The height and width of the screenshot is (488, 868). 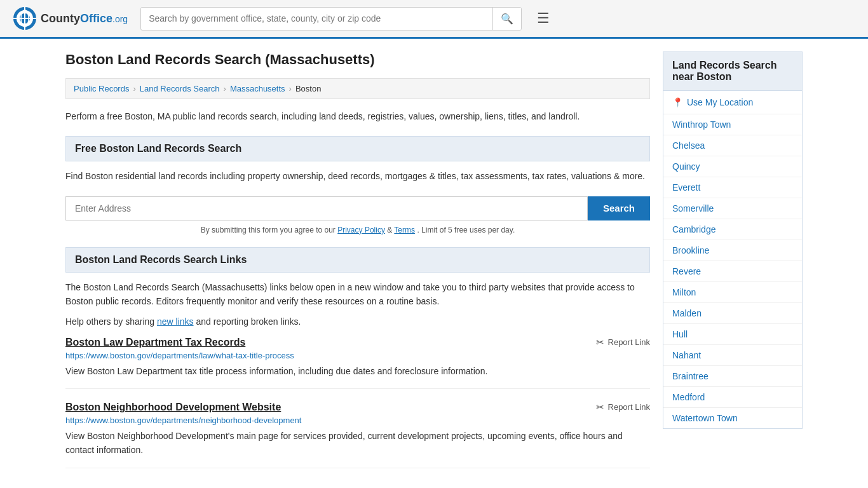 What do you see at coordinates (686, 355) in the screenshot?
I see `sidebar-location-link: Nahant` at bounding box center [686, 355].